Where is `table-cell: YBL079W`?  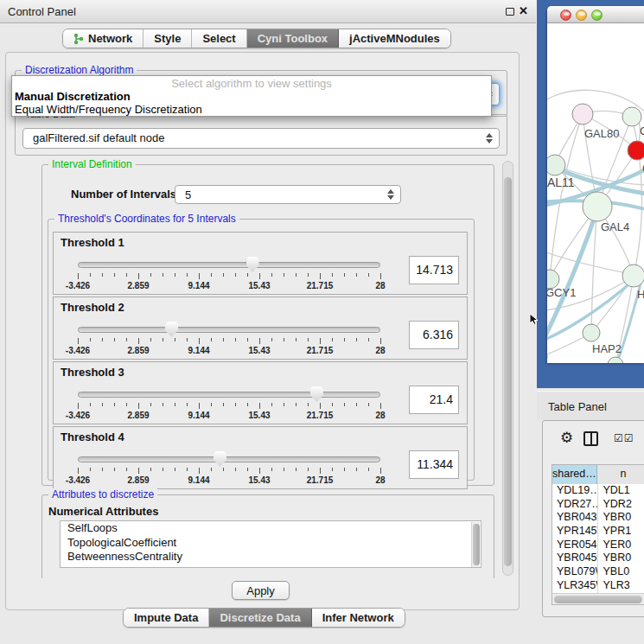
table-cell: YBL079W is located at coordinates (576, 572).